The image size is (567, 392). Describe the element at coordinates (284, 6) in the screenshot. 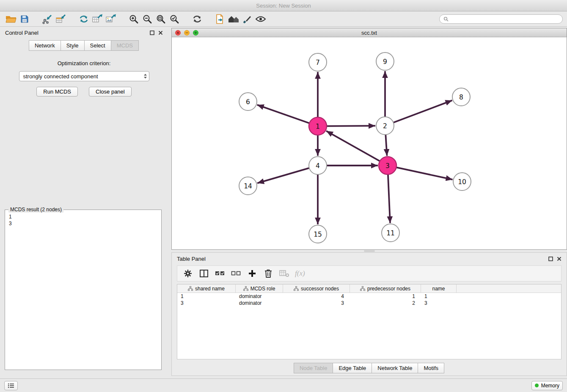

I see `window-title: Session: New Session` at that location.